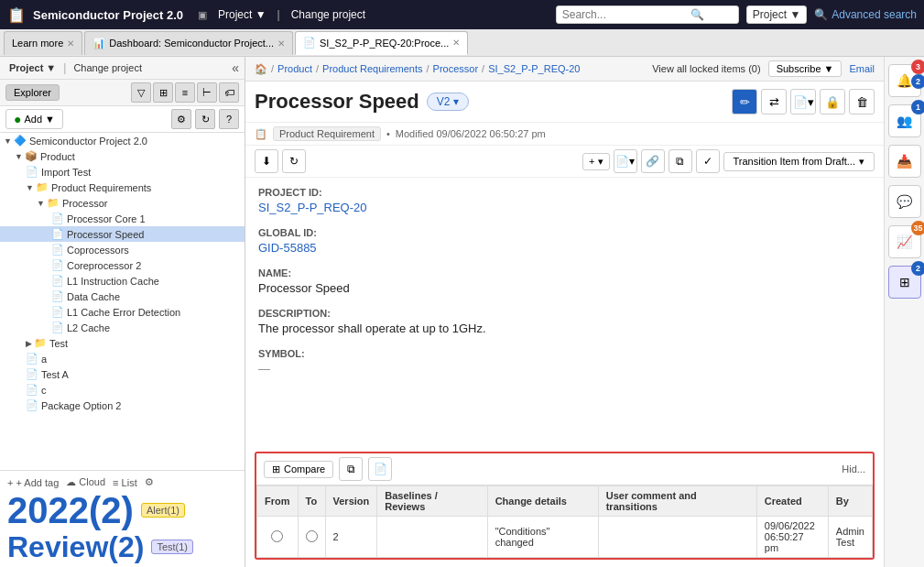  What do you see at coordinates (20, 141) in the screenshot?
I see `project-icon: 🔷` at bounding box center [20, 141].